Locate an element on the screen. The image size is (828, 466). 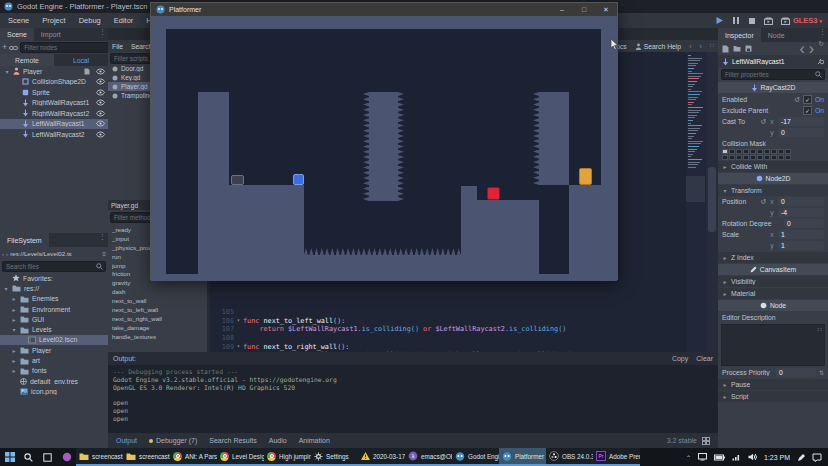
distraction-free-icon: ∷ is located at coordinates (712, 46).